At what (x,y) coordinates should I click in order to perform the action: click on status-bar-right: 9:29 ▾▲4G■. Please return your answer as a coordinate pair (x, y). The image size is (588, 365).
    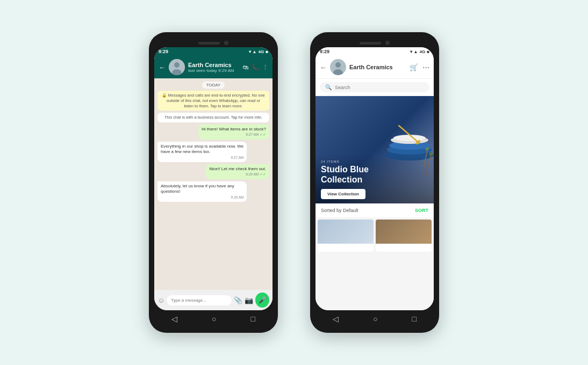
    Looking at the image, I should click on (375, 52).